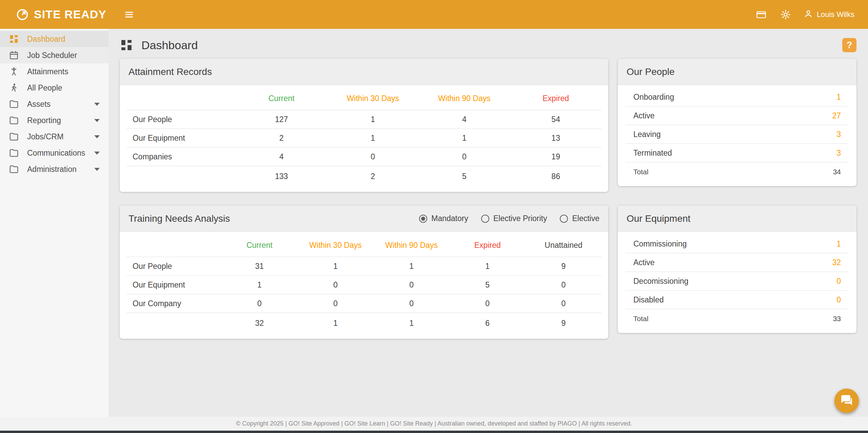  Describe the element at coordinates (15, 72) in the screenshot. I see `person-celebrating-icon` at that location.